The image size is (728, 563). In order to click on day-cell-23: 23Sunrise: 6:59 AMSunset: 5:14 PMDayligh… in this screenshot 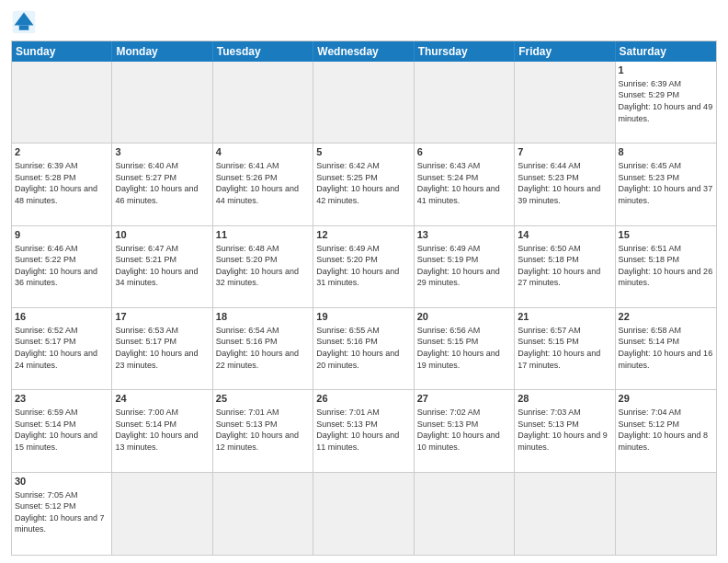, I will do `click(63, 431)`.